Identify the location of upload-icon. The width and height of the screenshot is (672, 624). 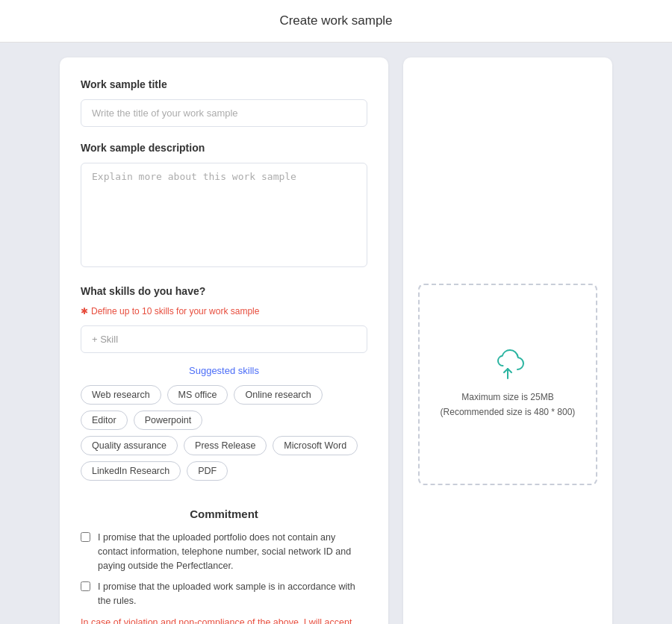
(508, 366).